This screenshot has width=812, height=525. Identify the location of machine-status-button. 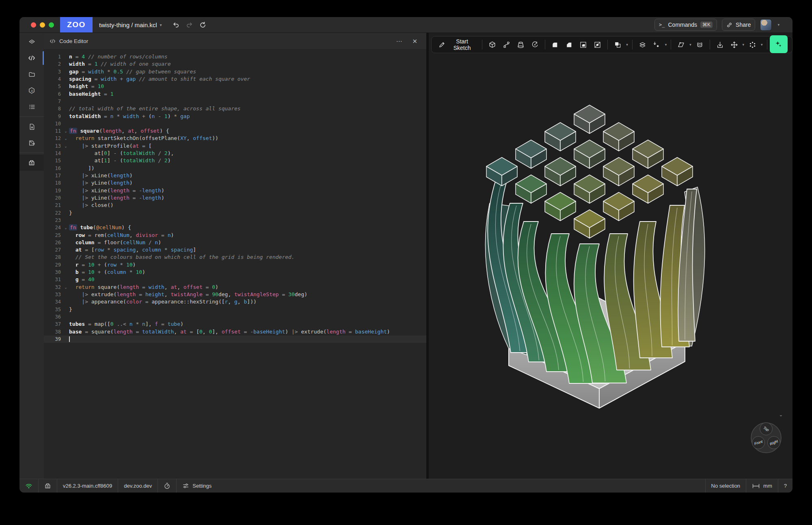
(48, 486).